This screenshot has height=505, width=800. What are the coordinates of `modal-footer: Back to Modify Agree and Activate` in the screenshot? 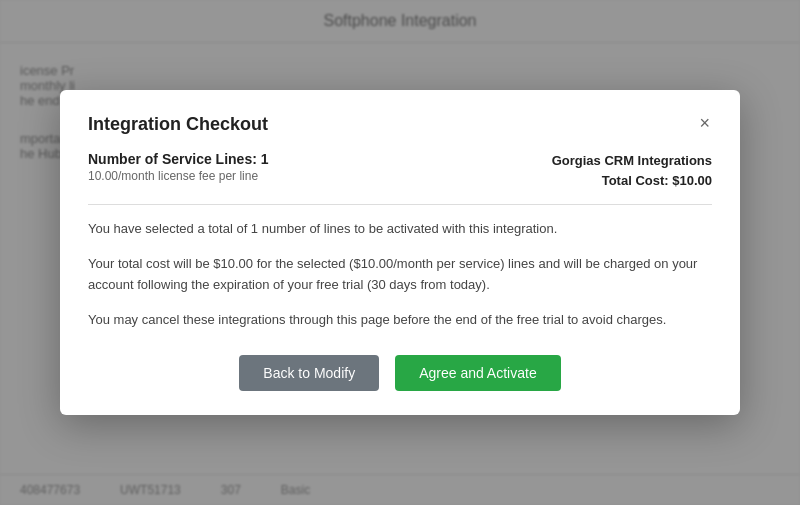 It's located at (400, 373).